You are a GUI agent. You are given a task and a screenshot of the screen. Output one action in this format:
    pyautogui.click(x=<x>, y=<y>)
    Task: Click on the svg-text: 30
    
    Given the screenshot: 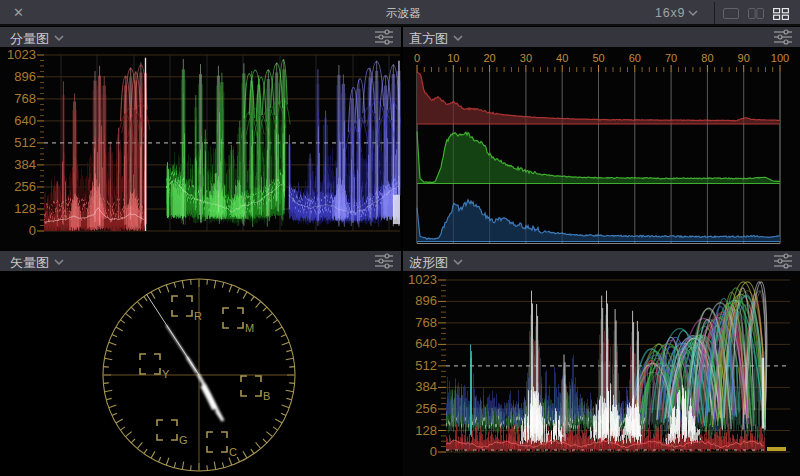 What is the action you would take?
    pyautogui.click(x=526, y=58)
    